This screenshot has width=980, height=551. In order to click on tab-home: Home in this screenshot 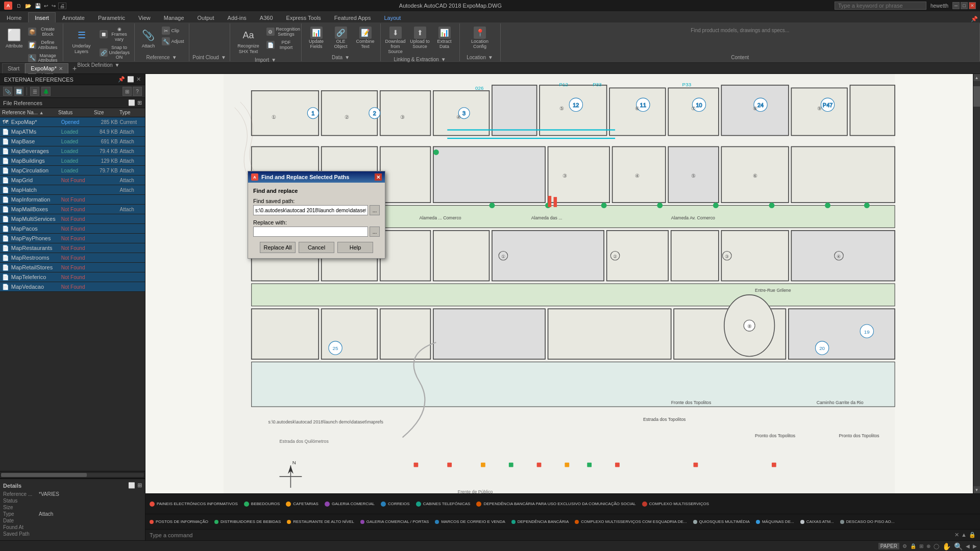, I will do `click(14, 17)`.